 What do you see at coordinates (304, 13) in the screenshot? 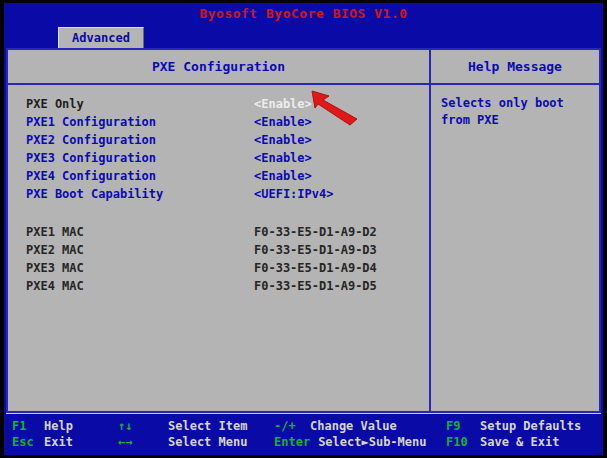
I see `bios-title: Byosoft ByoCore BIOS V1.0` at bounding box center [304, 13].